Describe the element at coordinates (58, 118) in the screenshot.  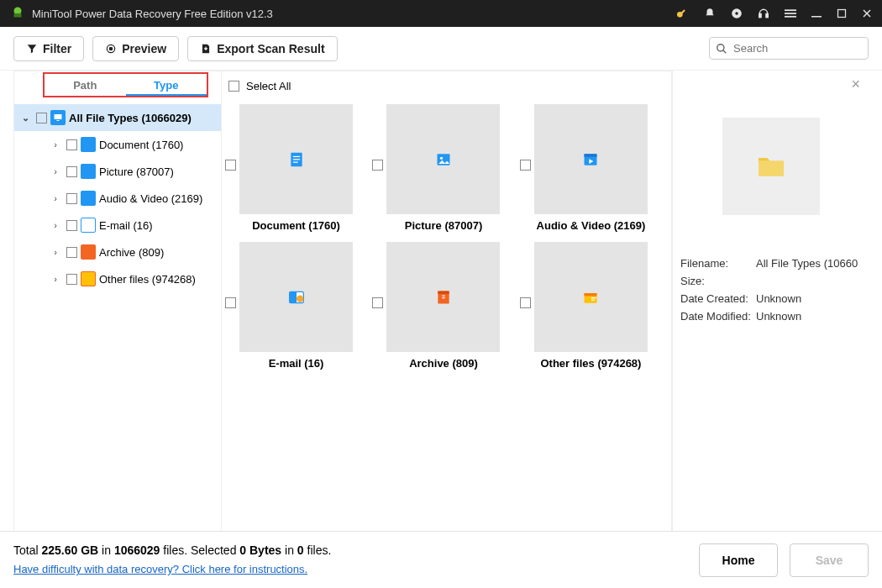
I see `monitor-icon` at that location.